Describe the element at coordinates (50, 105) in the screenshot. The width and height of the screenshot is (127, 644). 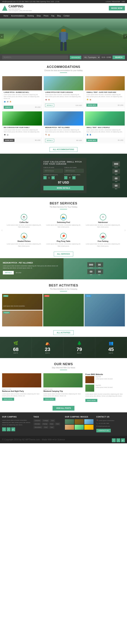
I see `card-2-btn: DETAILS` at that location.